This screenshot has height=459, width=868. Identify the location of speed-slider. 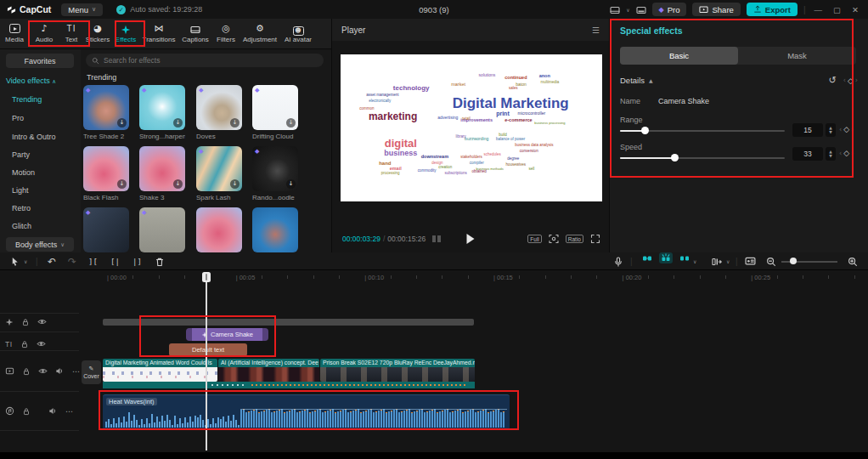
(702, 158).